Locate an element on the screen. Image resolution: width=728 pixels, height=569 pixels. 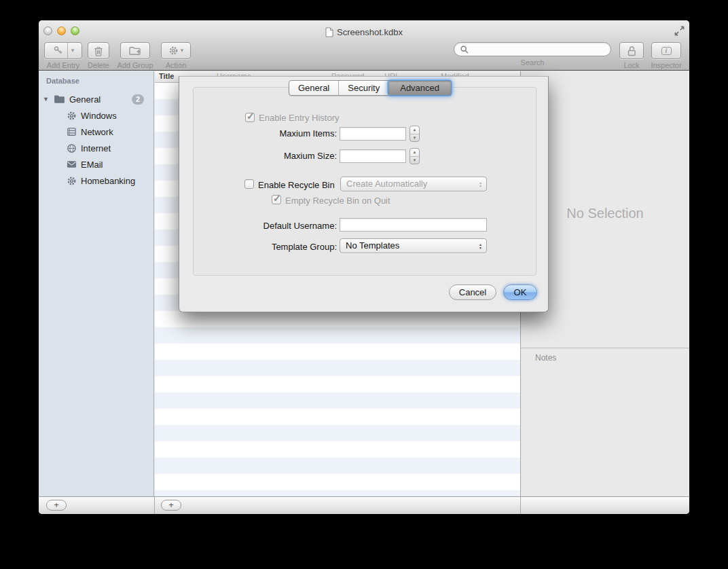
add-entry-button: ▾ is located at coordinates (63, 50).